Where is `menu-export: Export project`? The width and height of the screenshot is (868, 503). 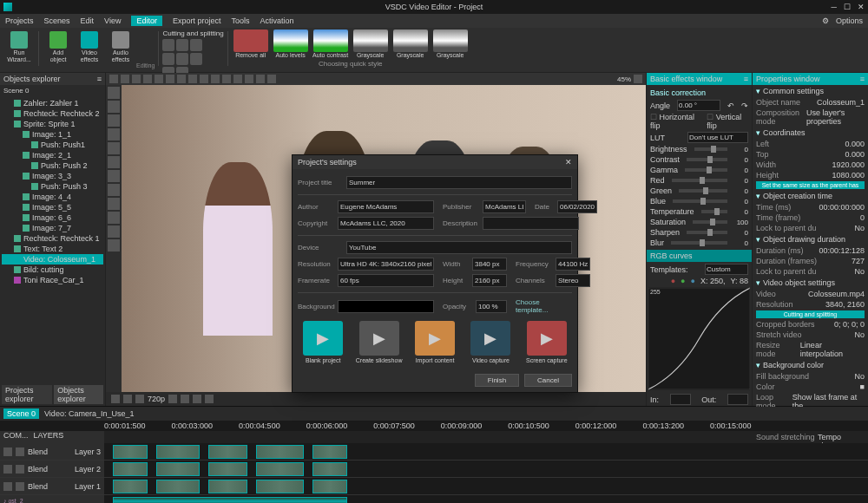 menu-export: Export project is located at coordinates (197, 21).